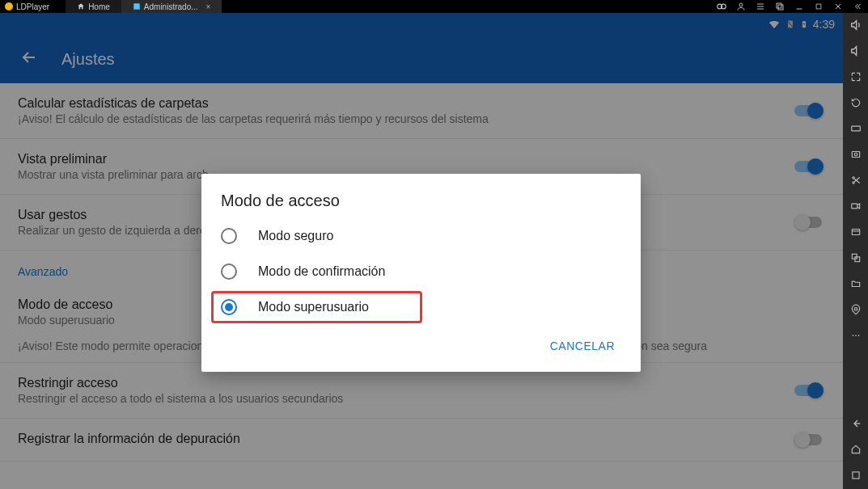  Describe the element at coordinates (856, 335) in the screenshot. I see `more-icon` at that location.